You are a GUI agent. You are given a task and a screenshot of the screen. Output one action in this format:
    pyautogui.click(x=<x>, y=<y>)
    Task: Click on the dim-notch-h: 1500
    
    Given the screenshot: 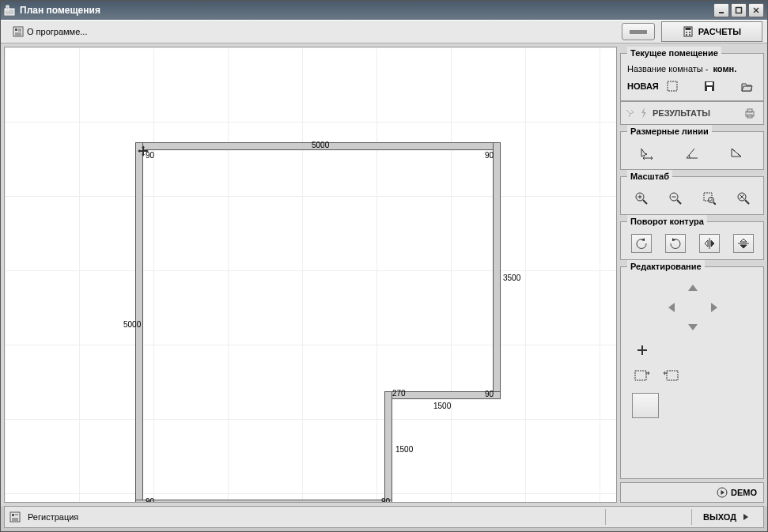 What is the action you would take?
    pyautogui.click(x=442, y=406)
    